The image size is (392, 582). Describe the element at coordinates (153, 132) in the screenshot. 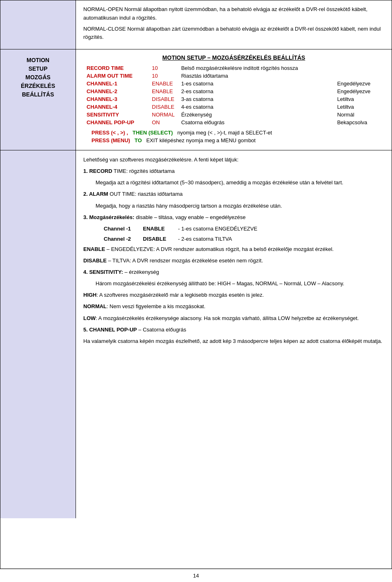

I see `then-label-1: THEN (SELECT)` at that location.